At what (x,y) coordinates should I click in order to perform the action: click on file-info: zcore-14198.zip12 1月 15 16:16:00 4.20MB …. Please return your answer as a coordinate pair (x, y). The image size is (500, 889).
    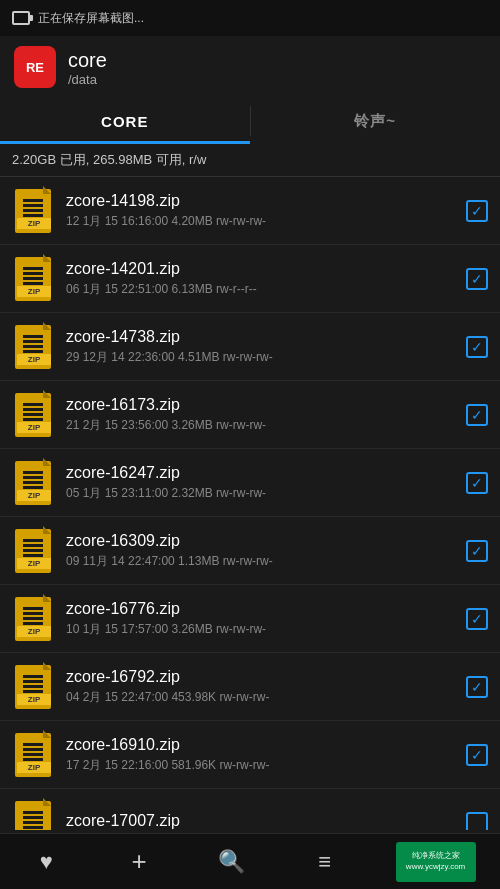
    Looking at the image, I should click on (260, 211).